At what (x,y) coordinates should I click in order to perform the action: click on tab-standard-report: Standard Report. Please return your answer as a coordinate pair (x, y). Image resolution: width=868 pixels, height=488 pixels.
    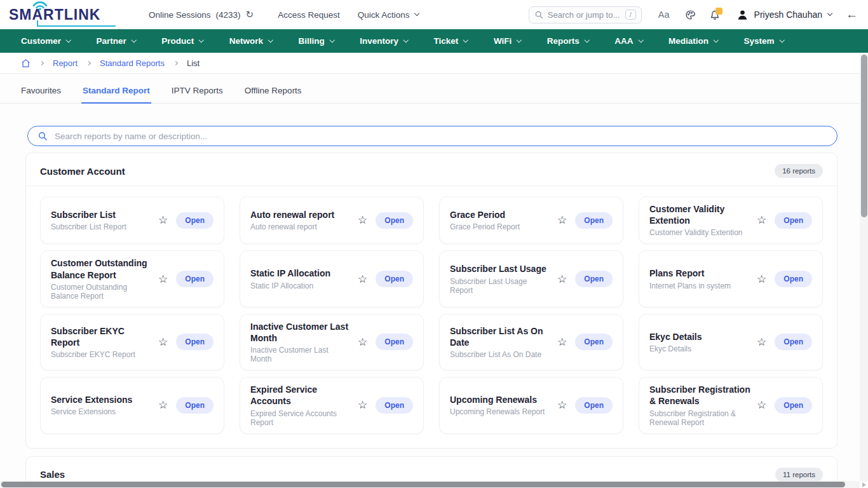
    Looking at the image, I should click on (116, 92).